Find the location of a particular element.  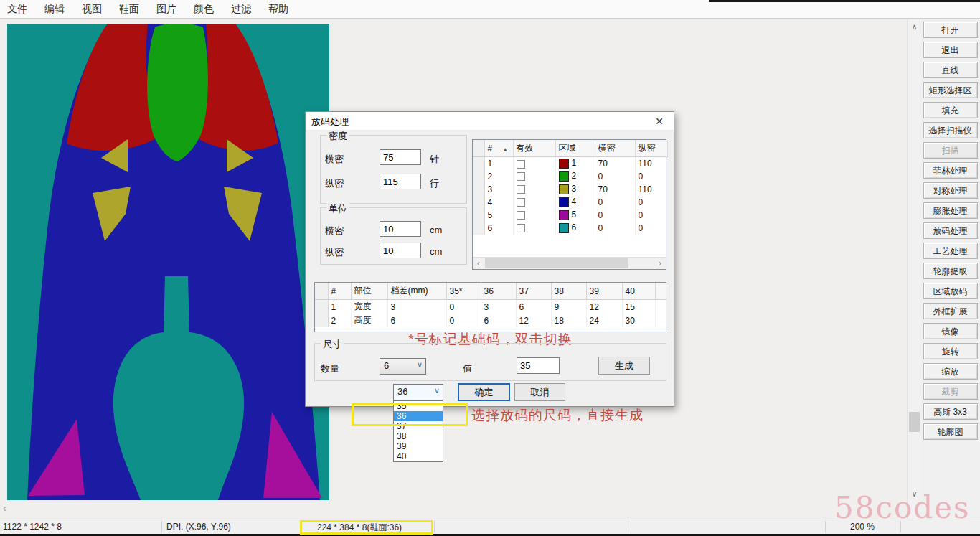

size-col-4: 35* is located at coordinates (463, 291).